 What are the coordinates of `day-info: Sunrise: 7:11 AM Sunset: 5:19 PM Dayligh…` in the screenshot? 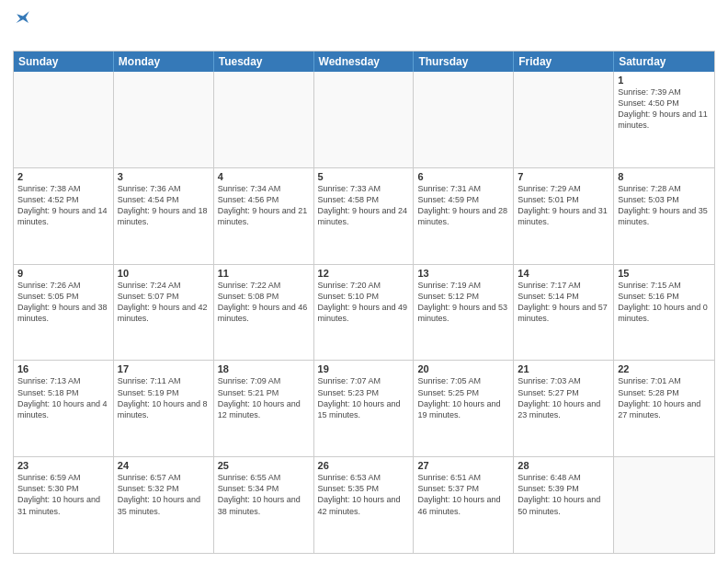 It's located at (164, 397).